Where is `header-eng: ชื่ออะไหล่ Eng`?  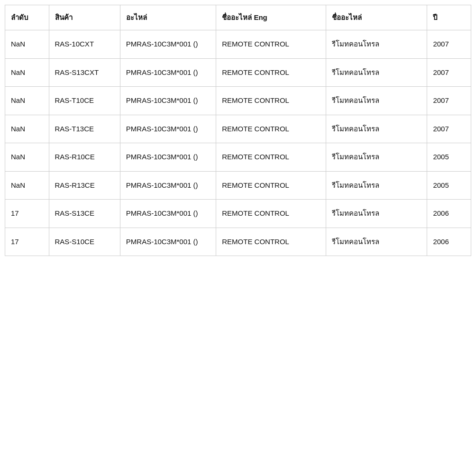
header-eng: ชื่ออะไหล่ Eng is located at coordinates (271, 18).